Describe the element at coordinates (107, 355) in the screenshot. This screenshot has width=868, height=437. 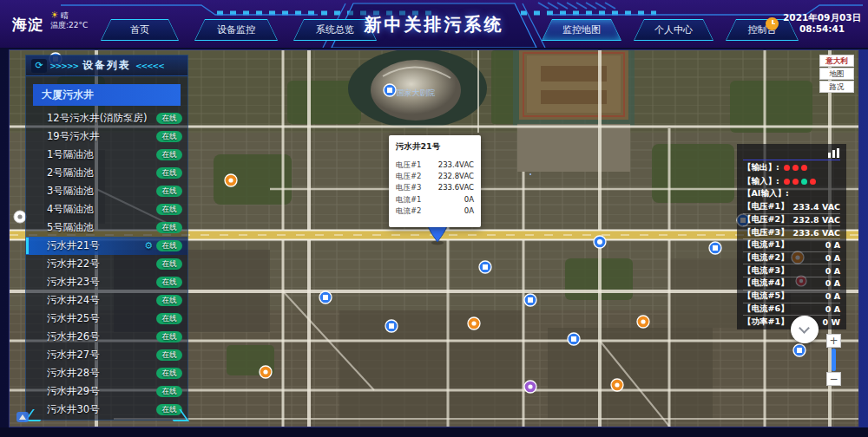
I see `device-list-item: 污水井27号 ⚙ 在线` at that location.